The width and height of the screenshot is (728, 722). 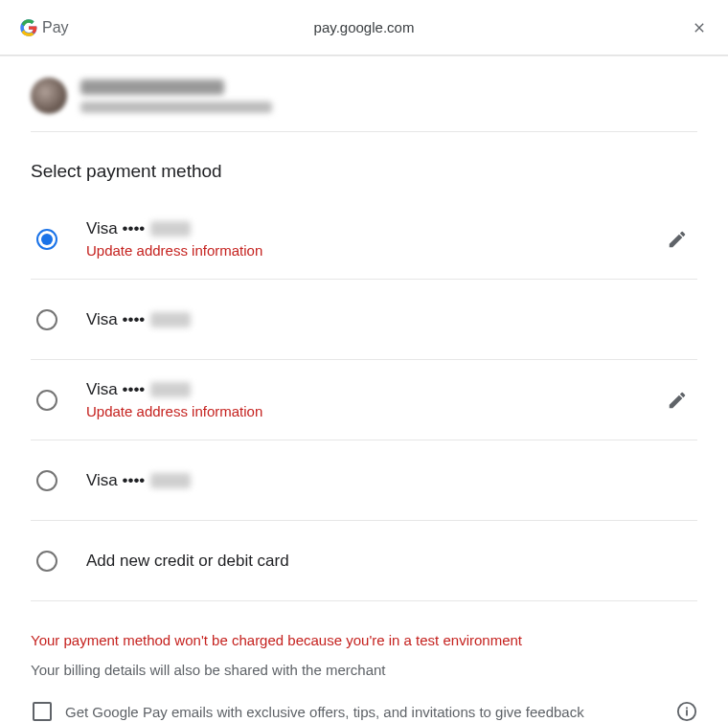 I want to click on account-name-redacted, so click(x=152, y=87).